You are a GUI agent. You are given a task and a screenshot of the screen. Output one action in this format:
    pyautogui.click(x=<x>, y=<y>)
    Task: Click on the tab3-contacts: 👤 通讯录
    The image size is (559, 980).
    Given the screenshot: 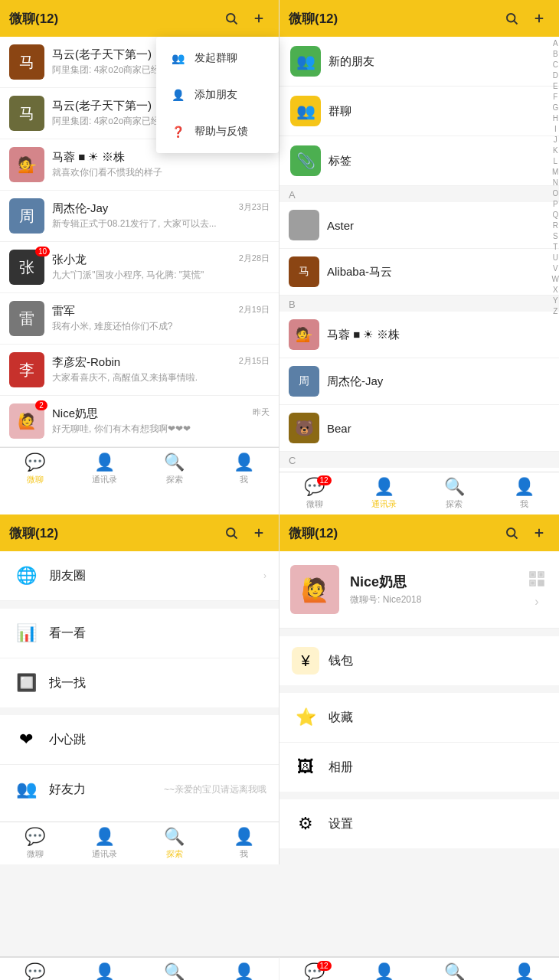 What is the action you would take?
    pyautogui.click(x=104, y=969)
    